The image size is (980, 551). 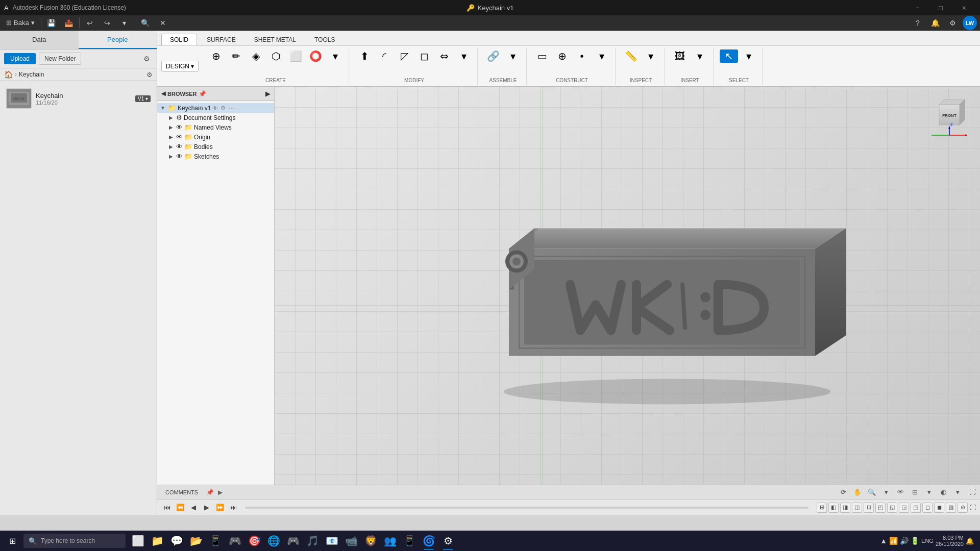 What do you see at coordinates (180, 66) in the screenshot?
I see `design-dropdown: DESIGN ▾` at bounding box center [180, 66].